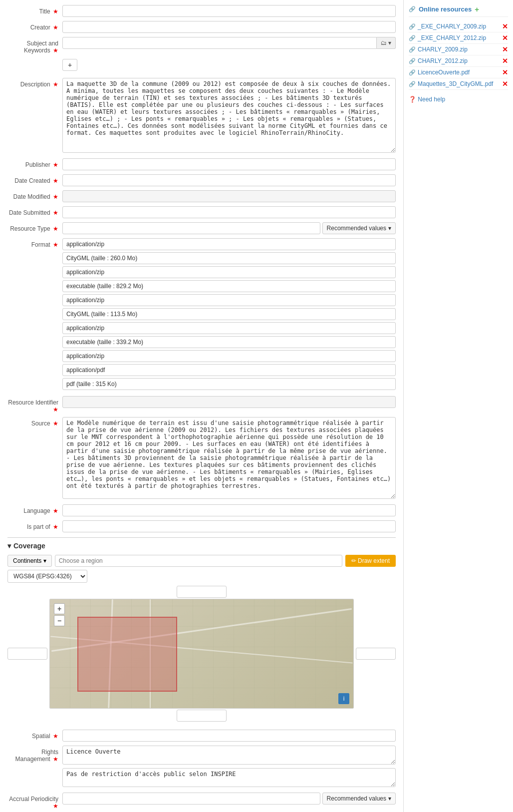 This screenshot has height=812, width=513. What do you see at coordinates (35, 801) in the screenshot?
I see `accrual-label: Accrual Periodicity ★` at bounding box center [35, 801].